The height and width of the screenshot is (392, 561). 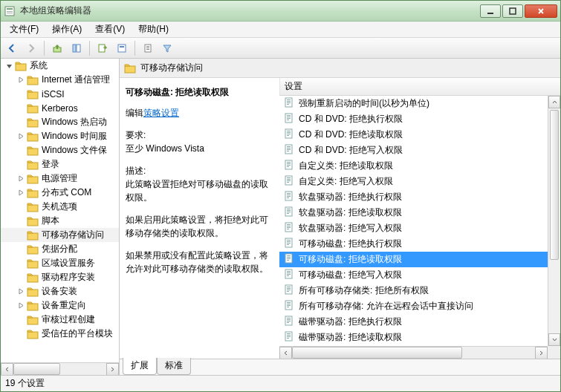 What do you see at coordinates (59, 94) in the screenshot?
I see `tree-item: iSCSI` at bounding box center [59, 94].